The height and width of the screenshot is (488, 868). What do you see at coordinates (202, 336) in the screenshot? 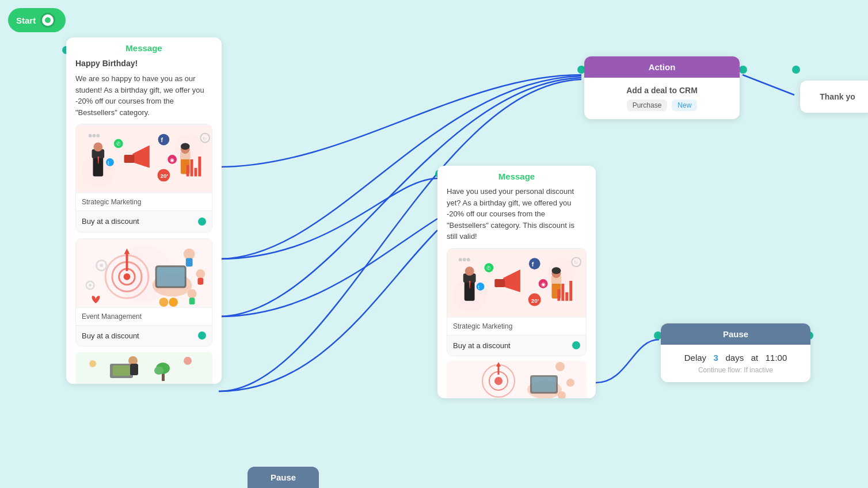
I see `buy-button-2-dot` at bounding box center [202, 336].